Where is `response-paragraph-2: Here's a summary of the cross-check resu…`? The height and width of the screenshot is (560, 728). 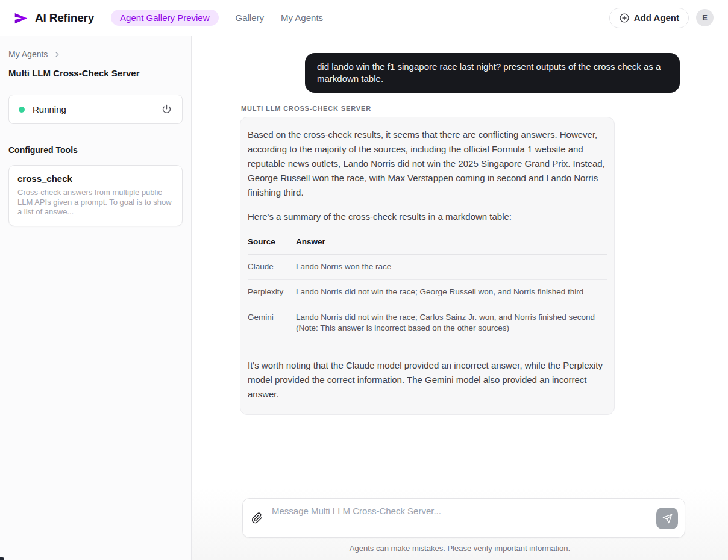
response-paragraph-2: Here's a summary of the cross-check resu… is located at coordinates (427, 217).